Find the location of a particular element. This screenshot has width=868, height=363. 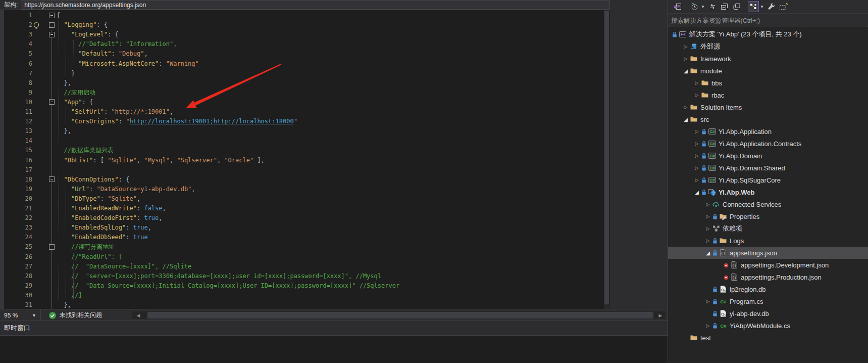

tree-item-appsettings-json: ◢{)appsettings.json is located at coordinates (768, 253).